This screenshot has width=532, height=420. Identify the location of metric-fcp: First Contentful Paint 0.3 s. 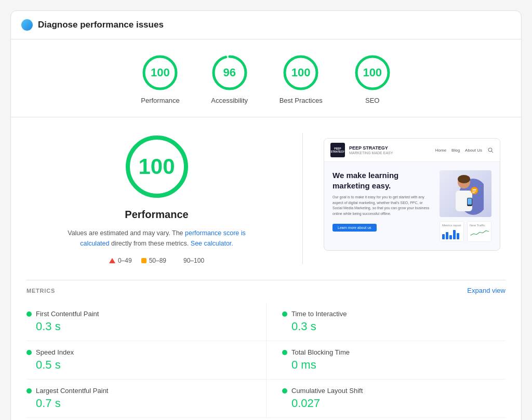
(147, 322).